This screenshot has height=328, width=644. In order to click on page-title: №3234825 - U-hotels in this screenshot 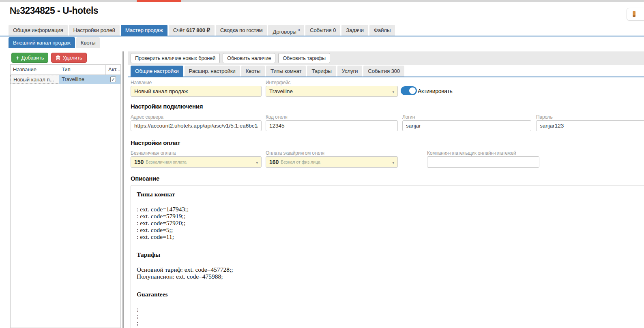, I will do `click(54, 11)`.